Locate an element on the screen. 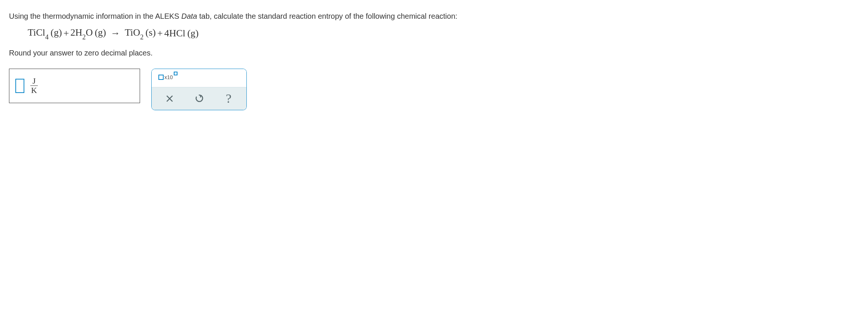 This screenshot has height=321, width=868. tool-top-row: x10 is located at coordinates (199, 78).